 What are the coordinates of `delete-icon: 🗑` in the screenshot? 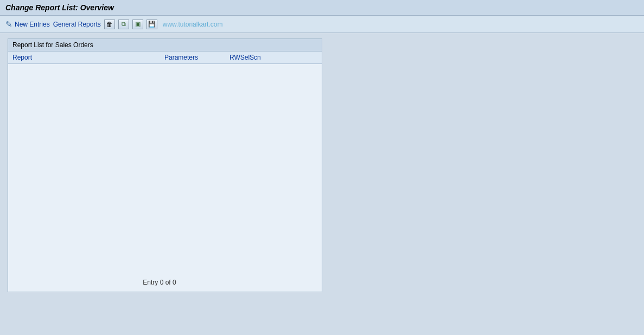 It's located at (110, 24).